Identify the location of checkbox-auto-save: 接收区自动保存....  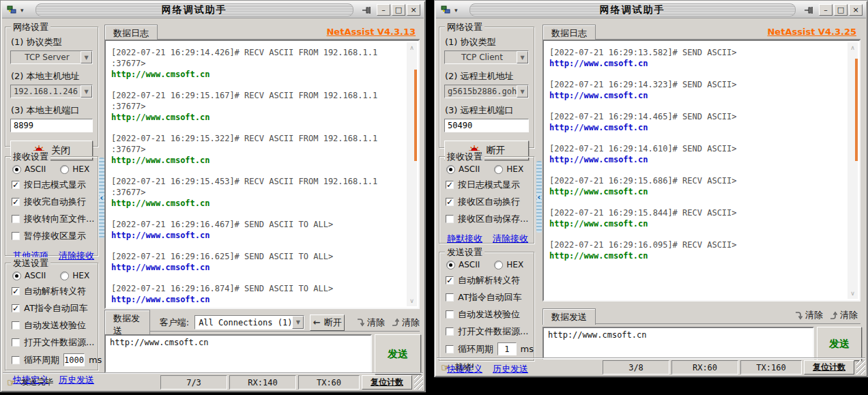
(490, 219).